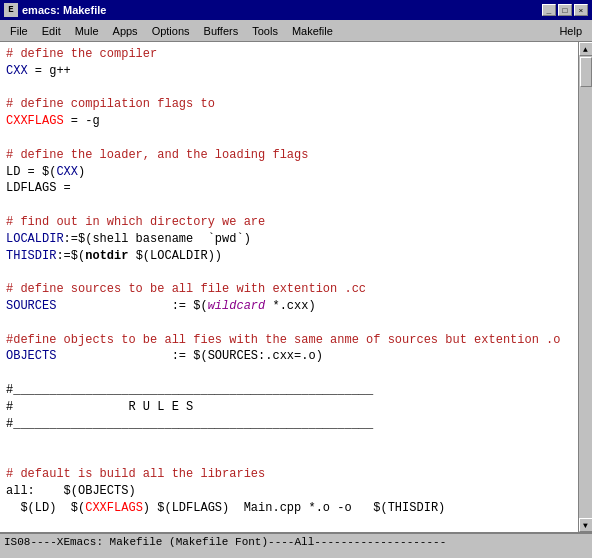 This screenshot has width=592, height=558. I want to click on app-icon: E, so click(11, 10).